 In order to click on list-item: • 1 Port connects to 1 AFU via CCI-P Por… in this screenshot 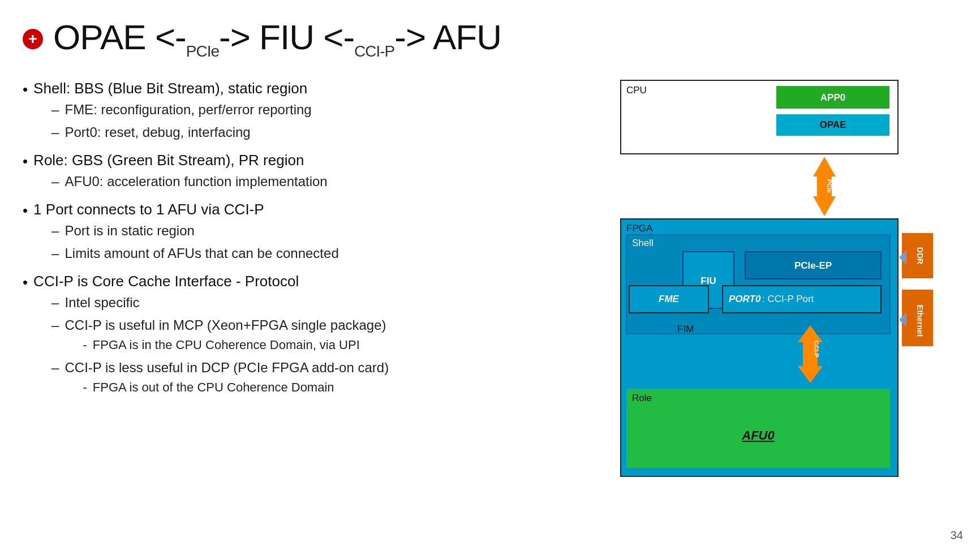, I will do `click(306, 232)`.